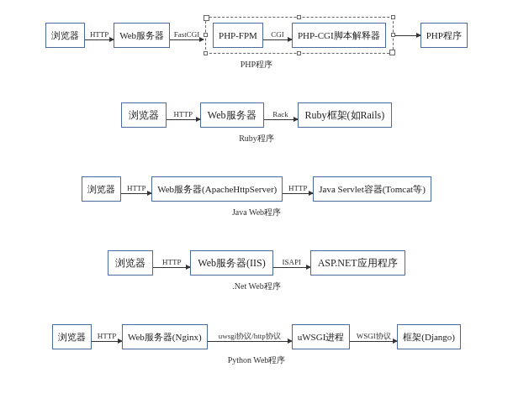 The height and width of the screenshot is (420, 513). I want to click on arrow-label: FastCGI, so click(187, 35).